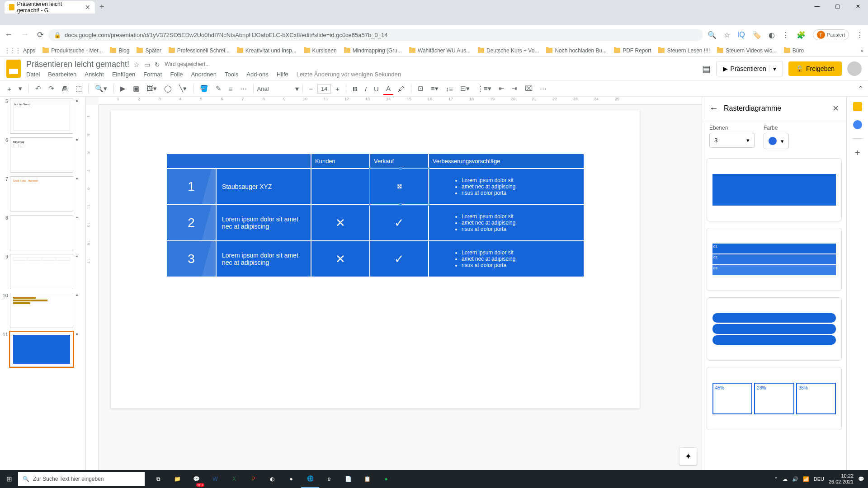 Image resolution: width=868 pixels, height=488 pixels. I want to click on text-color-button: A, so click(388, 89).